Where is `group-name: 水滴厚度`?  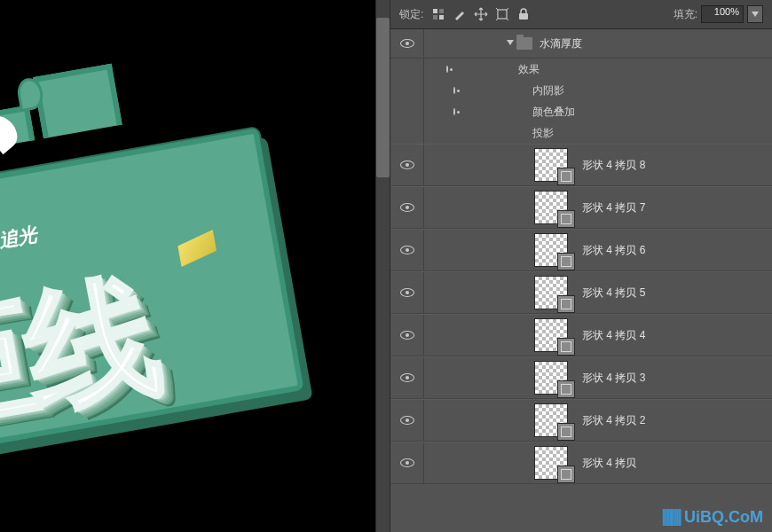
group-name: 水滴厚度 is located at coordinates (561, 44).